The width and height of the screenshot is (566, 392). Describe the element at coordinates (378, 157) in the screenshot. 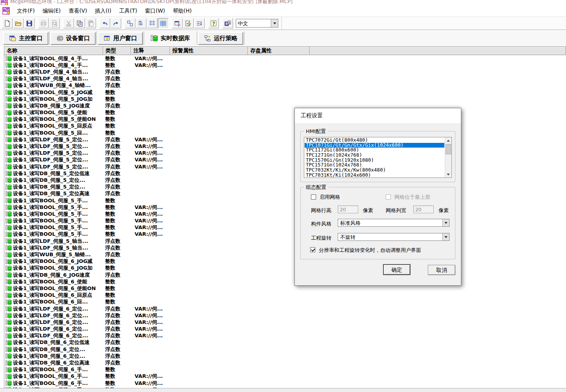

I see `hmi-model-listbox: TPC7072Gi/Gt(800x480)TPC1071Gi/Gt/Gn/Gtx…` at that location.